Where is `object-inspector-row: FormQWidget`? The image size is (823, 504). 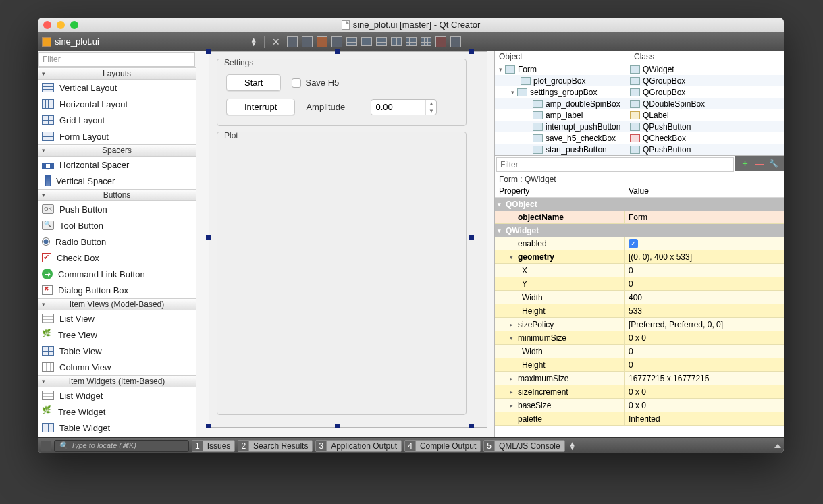 object-inspector-row: FormQWidget is located at coordinates (639, 69).